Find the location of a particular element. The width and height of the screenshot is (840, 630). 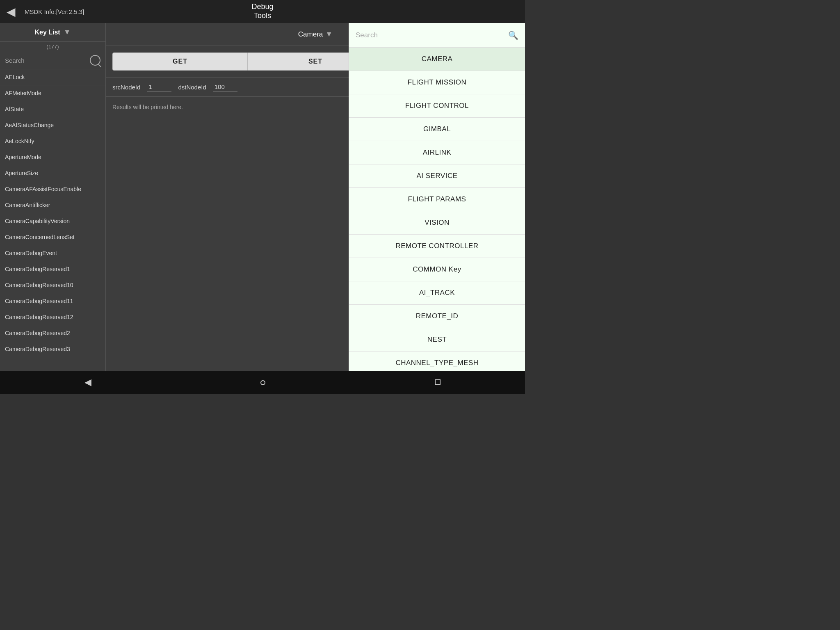

home-icon is located at coordinates (263, 383).